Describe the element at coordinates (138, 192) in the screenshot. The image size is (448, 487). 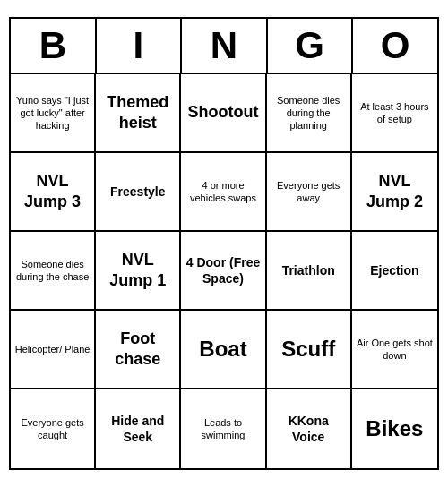
I see `bingo-cell-6: Freestyle` at that location.